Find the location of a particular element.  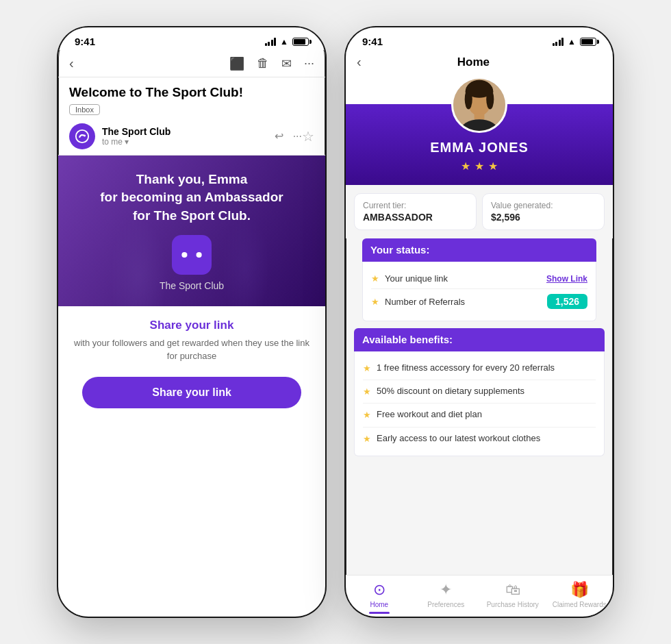

hero-title: Thank you, Emmafor becoming an Ambassado… is located at coordinates (192, 198).